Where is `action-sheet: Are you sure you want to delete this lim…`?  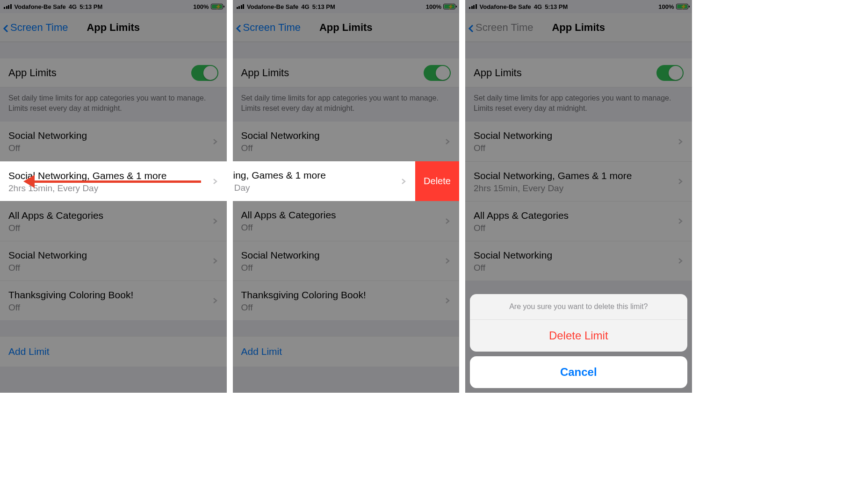
action-sheet: Are you sure you want to delete this lim… is located at coordinates (579, 341).